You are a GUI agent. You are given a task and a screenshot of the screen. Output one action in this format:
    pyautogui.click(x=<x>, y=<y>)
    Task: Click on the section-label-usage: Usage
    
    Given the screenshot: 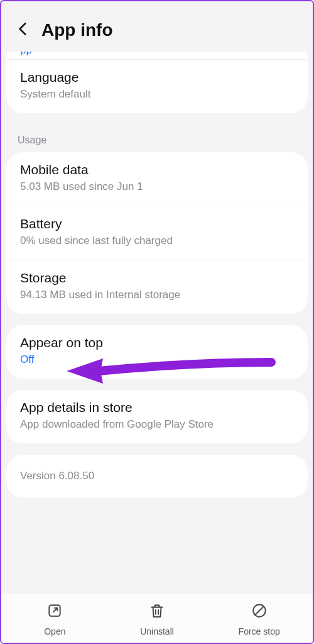 What is the action you would take?
    pyautogui.click(x=157, y=138)
    